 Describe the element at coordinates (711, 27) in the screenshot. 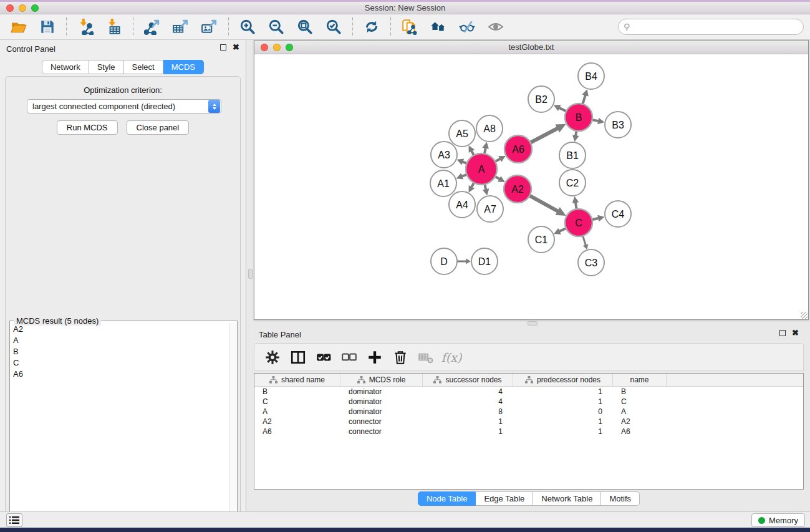

I see `search-box: ⚲` at that location.